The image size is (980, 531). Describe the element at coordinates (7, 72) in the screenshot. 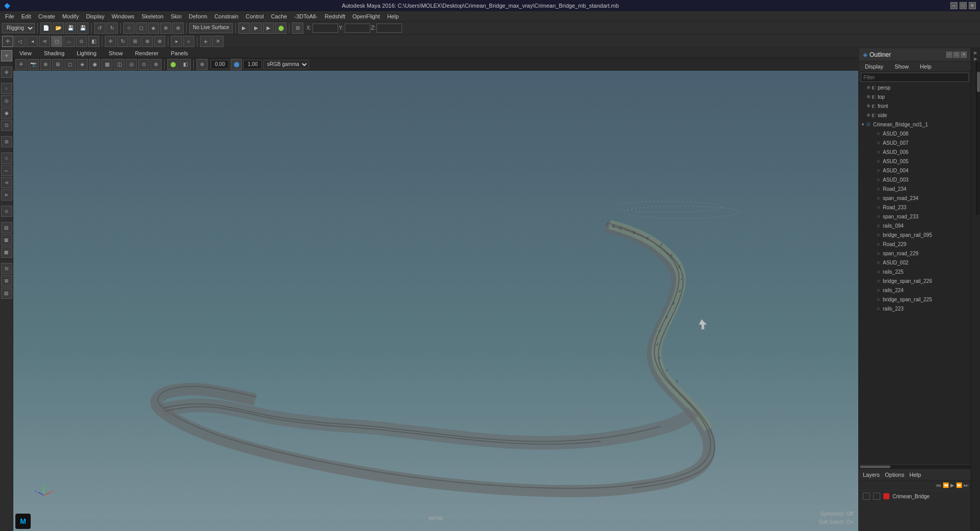

I see `paint-weights-btn: ⊕` at that location.